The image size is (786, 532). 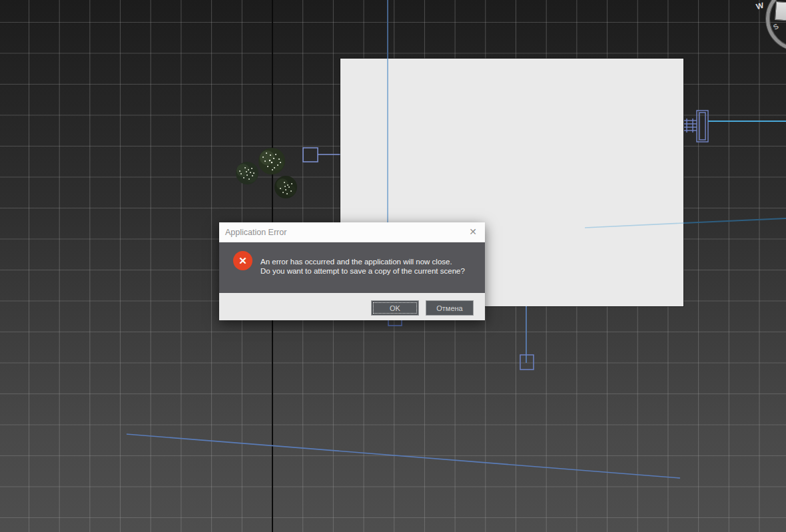 What do you see at coordinates (450, 308) in the screenshot?
I see `cancel-button: Отмена` at bounding box center [450, 308].